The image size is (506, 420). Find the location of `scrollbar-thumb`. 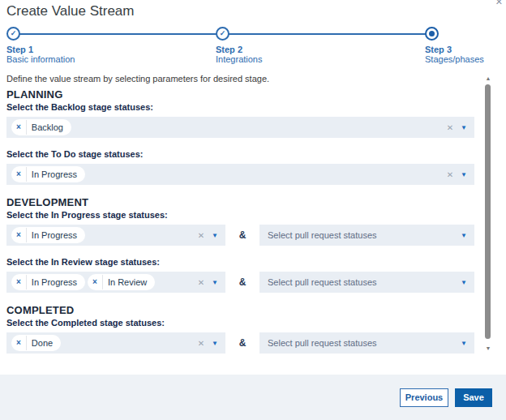

scrollbar-thumb is located at coordinates (488, 212).